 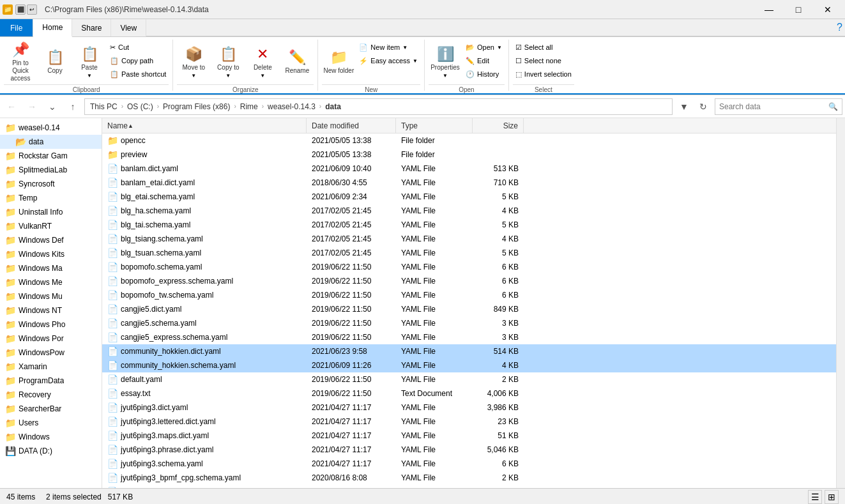 I want to click on forward-button: →, so click(x=32, y=107).